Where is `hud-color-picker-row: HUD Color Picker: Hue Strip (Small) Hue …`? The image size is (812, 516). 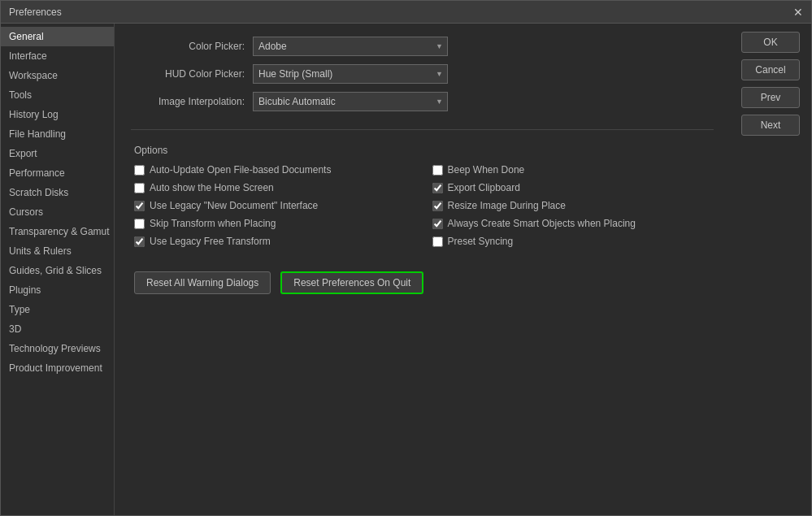
hud-color-picker-row: HUD Color Picker: Hue Strip (Small) Hue … is located at coordinates (423, 74).